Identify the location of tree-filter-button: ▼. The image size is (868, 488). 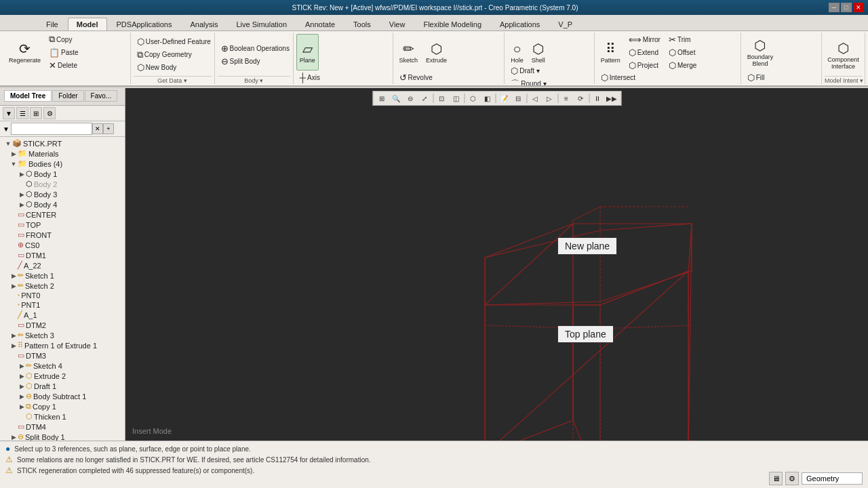
(9, 113).